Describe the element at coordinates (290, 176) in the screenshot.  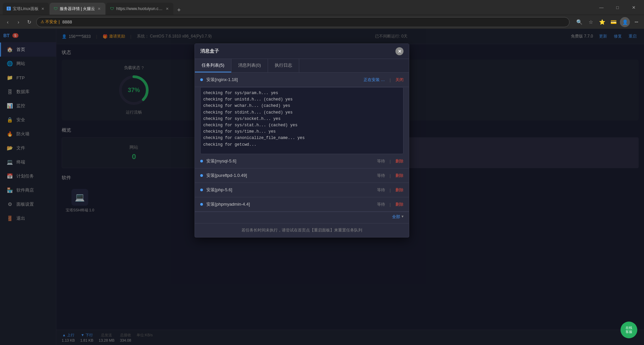
I see `task-pureftpd-name: 安装[pureftpd-1.0.49]` at that location.